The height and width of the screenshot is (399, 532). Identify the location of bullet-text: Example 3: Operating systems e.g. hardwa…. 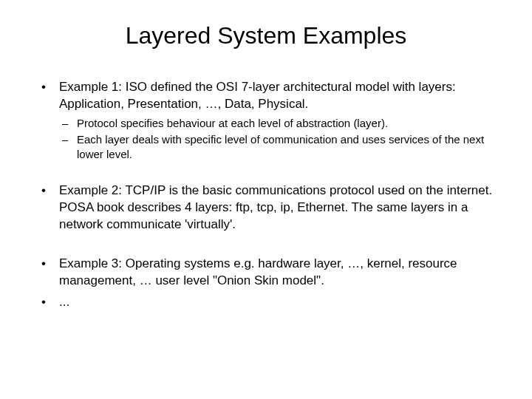
(277, 273).